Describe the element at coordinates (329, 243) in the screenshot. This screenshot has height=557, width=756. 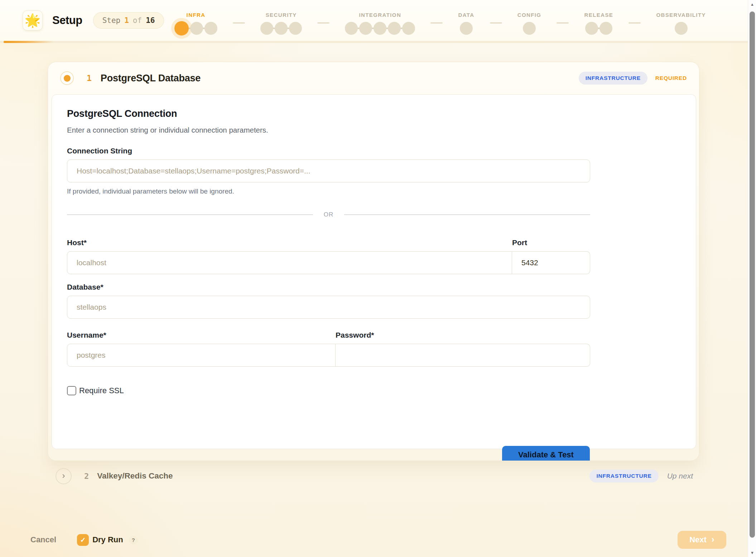
I see `host-port-labels: Host* Port` at that location.